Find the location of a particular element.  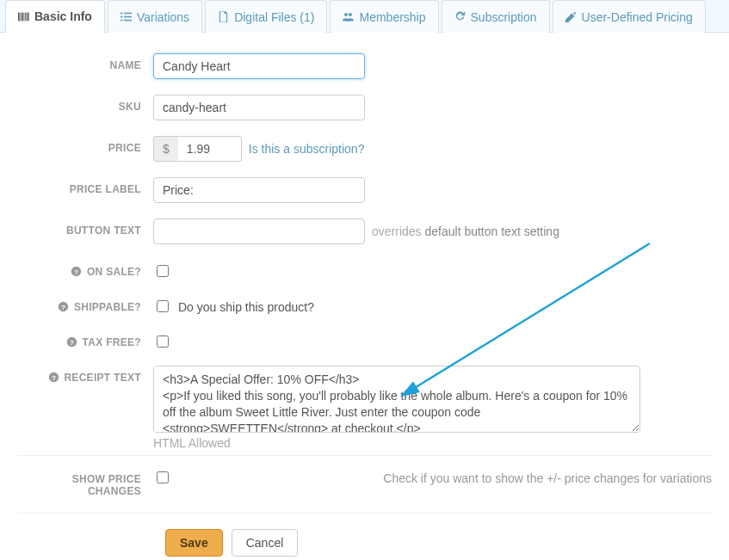

show-price-changes-checkbox is located at coordinates (163, 477).